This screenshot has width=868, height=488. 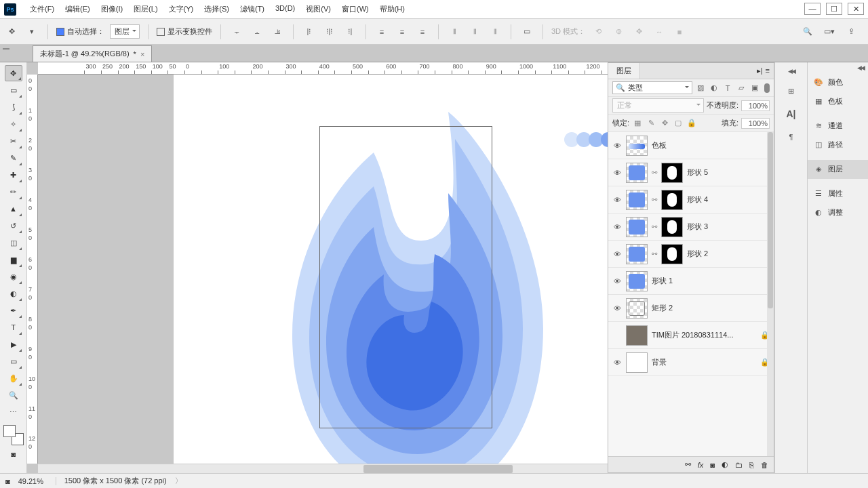 What do you see at coordinates (856, 9) in the screenshot?
I see `close-button: ✕` at bounding box center [856, 9].